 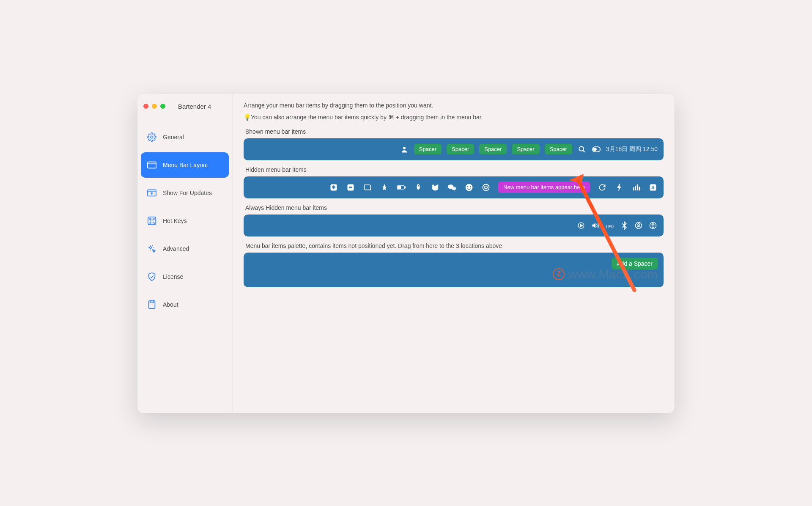 What do you see at coordinates (454, 246) in the screenshot?
I see `palette-section-label: Menu bar items palette, contains items n…` at bounding box center [454, 246].